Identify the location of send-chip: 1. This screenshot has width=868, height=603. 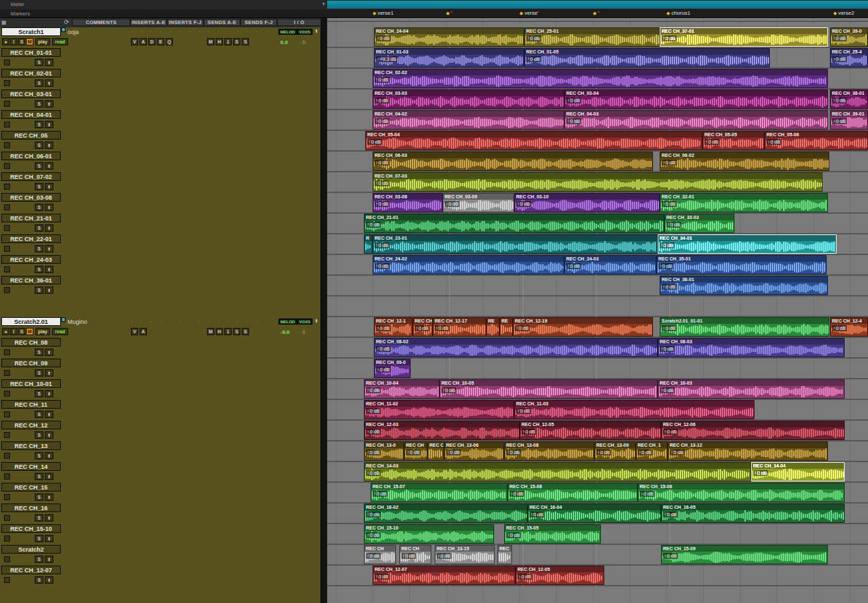
(228, 331).